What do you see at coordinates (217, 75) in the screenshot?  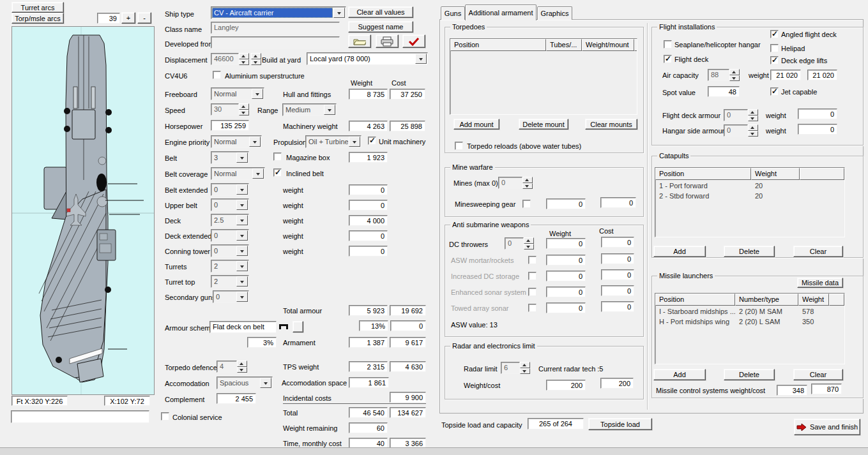 I see `aluminium-superstructure-checkbox` at bounding box center [217, 75].